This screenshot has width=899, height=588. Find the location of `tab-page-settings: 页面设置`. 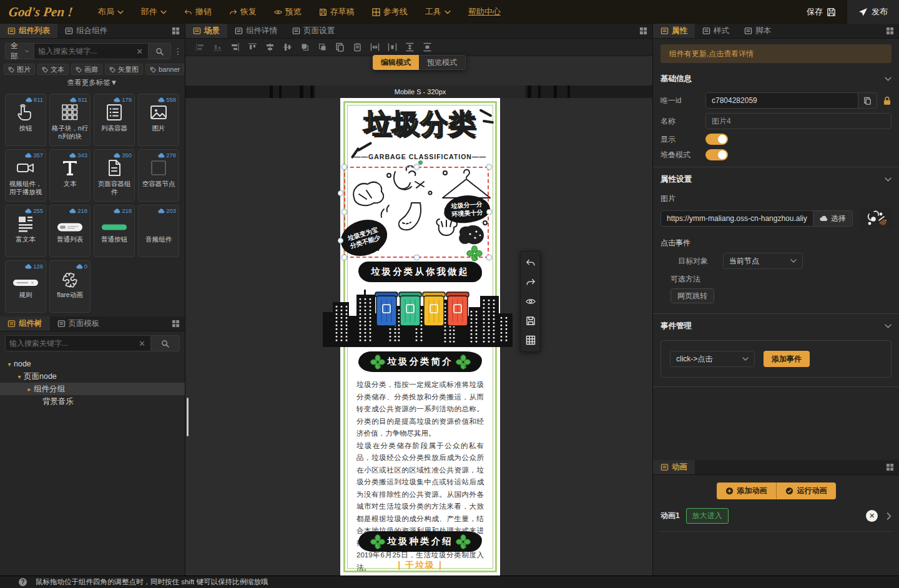

tab-page-settings: 页面设置 is located at coordinates (313, 31).